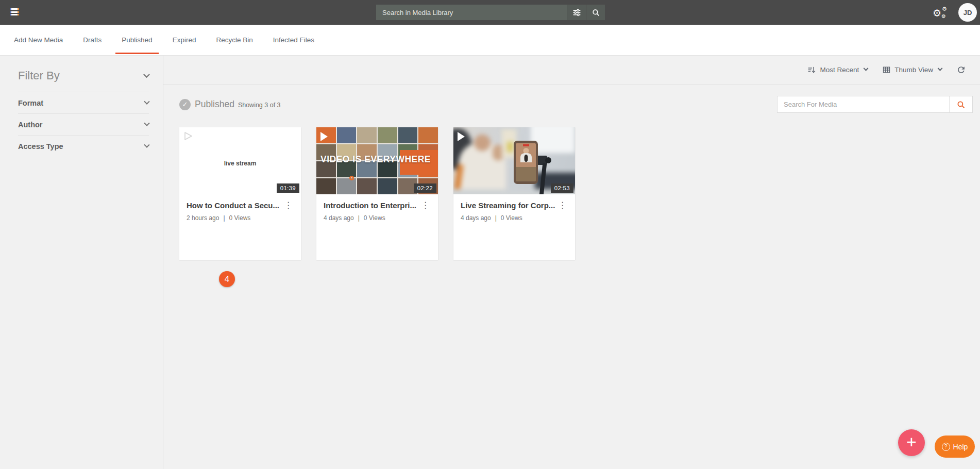 This screenshot has height=469, width=980. What do you see at coordinates (203, 218) in the screenshot?
I see `card-meta-time: 2 hours ago` at bounding box center [203, 218].